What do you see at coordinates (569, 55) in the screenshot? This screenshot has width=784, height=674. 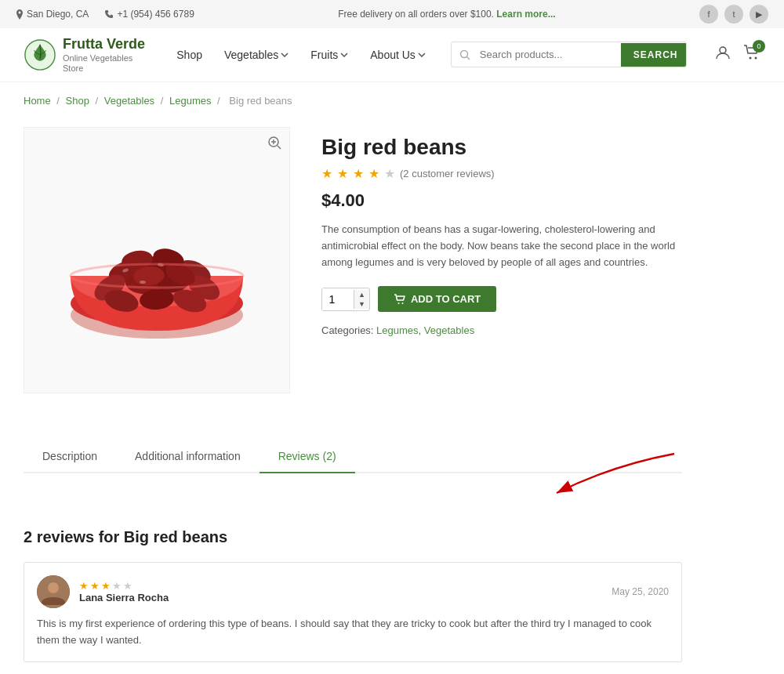 I see `search-bar: SEARCH` at bounding box center [569, 55].